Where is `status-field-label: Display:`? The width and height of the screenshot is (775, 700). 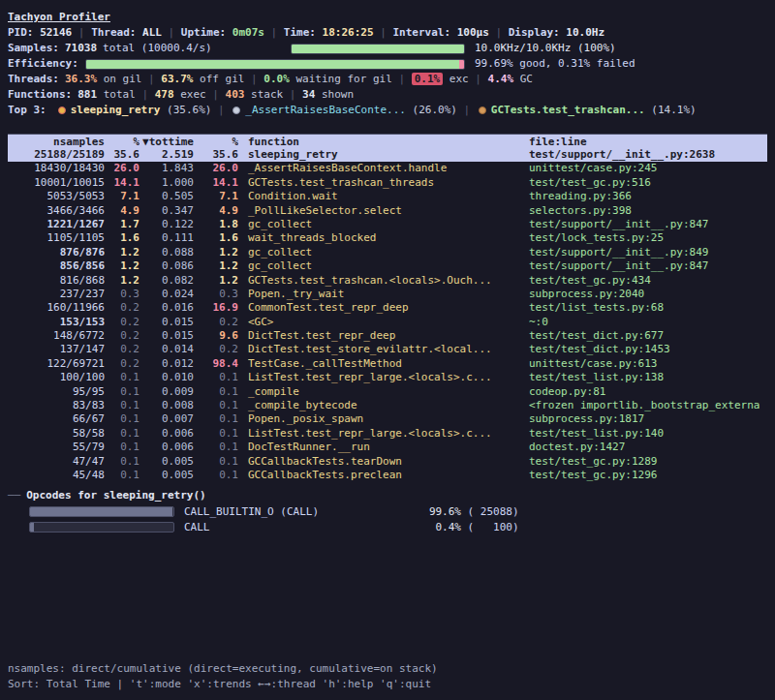
status-field-label: Display: is located at coordinates (538, 33).